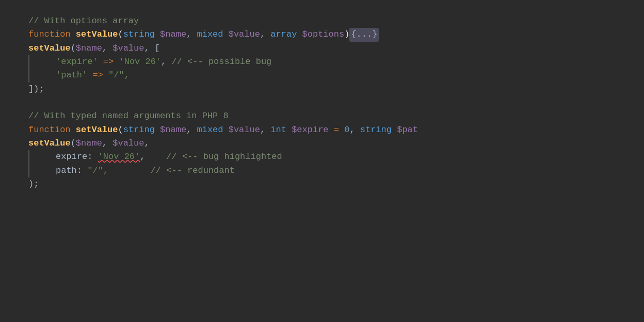  I want to click on arrow-2: =>, so click(98, 75).